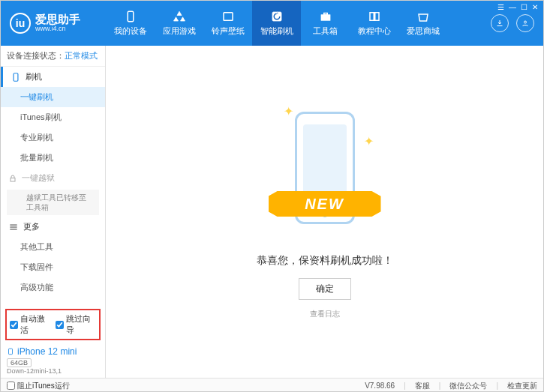 The height and width of the screenshot is (392, 544). I want to click on wallpaper-icon, so click(228, 16).